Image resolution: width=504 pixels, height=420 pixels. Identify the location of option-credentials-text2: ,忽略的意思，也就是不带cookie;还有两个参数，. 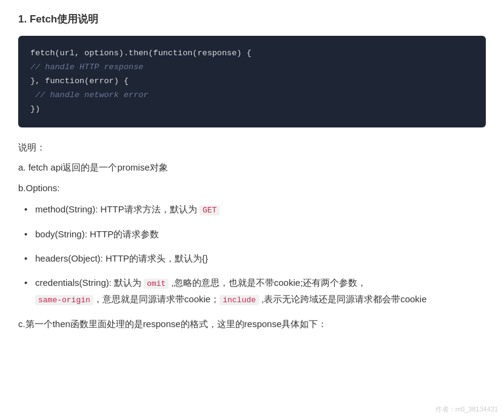
(267, 283).